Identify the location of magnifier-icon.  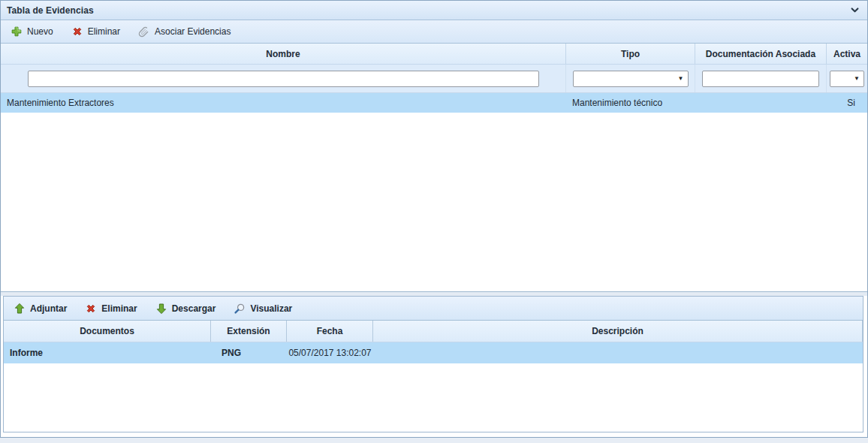
(240, 309).